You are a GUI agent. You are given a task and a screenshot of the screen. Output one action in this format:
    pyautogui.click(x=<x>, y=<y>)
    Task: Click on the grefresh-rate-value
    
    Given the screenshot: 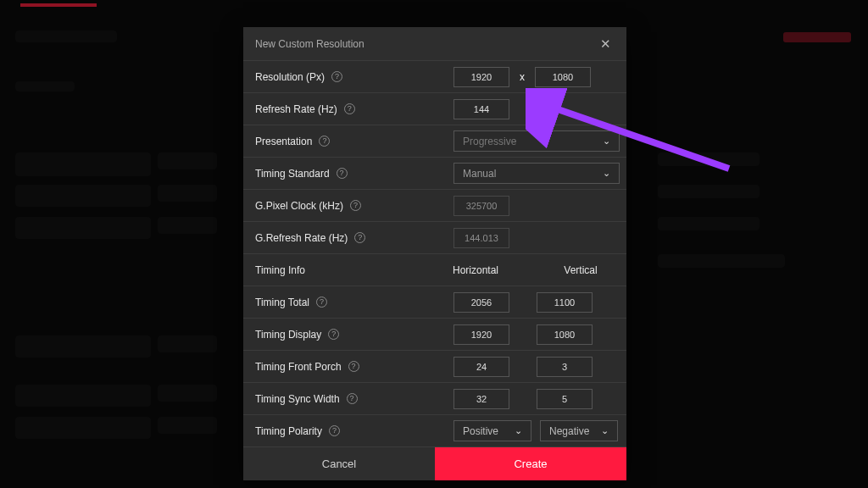 What is the action you would take?
    pyautogui.click(x=481, y=238)
    